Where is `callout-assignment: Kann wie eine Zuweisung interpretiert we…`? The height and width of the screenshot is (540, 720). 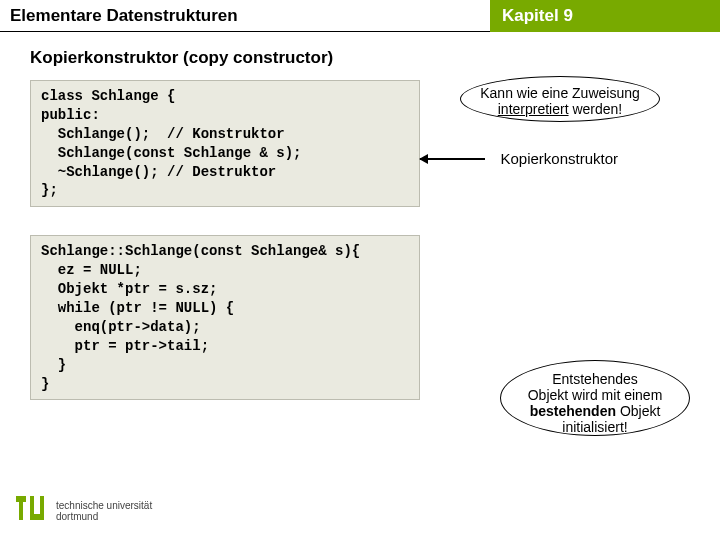
callout-assignment: Kann wie eine Zuweisung interpretiert we… is located at coordinates (560, 99).